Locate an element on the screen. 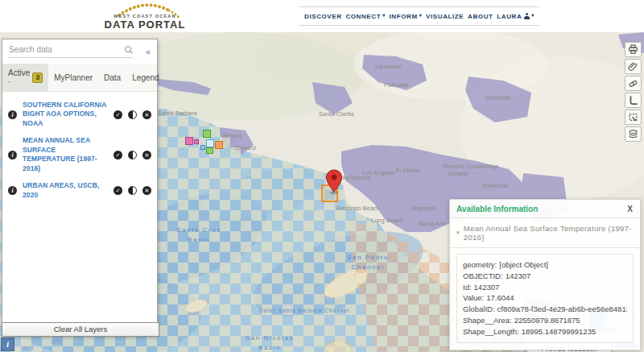 The width and height of the screenshot is (644, 352). attribute-row: geometry:[object Object] is located at coordinates (545, 265).